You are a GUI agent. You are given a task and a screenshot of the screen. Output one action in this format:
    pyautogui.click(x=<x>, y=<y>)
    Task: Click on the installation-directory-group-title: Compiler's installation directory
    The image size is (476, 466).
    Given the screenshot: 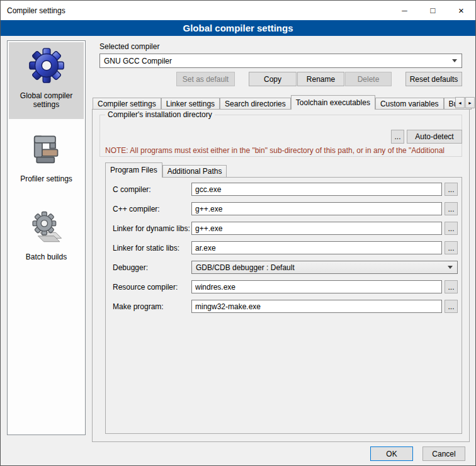 What is the action you would take?
    pyautogui.click(x=160, y=115)
    